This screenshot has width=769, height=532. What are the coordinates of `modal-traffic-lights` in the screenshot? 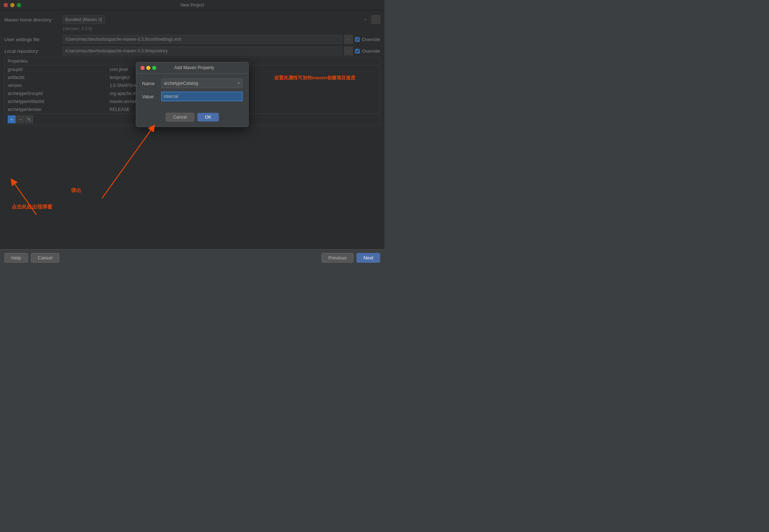 It's located at (149, 68).